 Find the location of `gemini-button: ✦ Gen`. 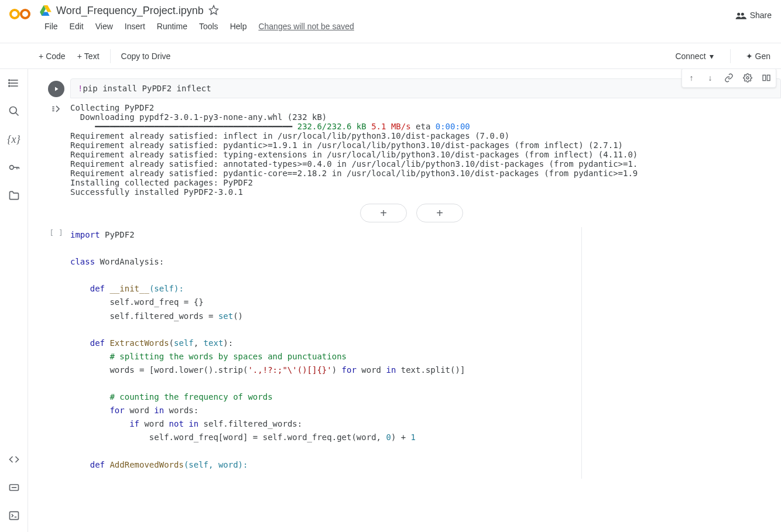

gemini-button: ✦ Gen is located at coordinates (758, 56).